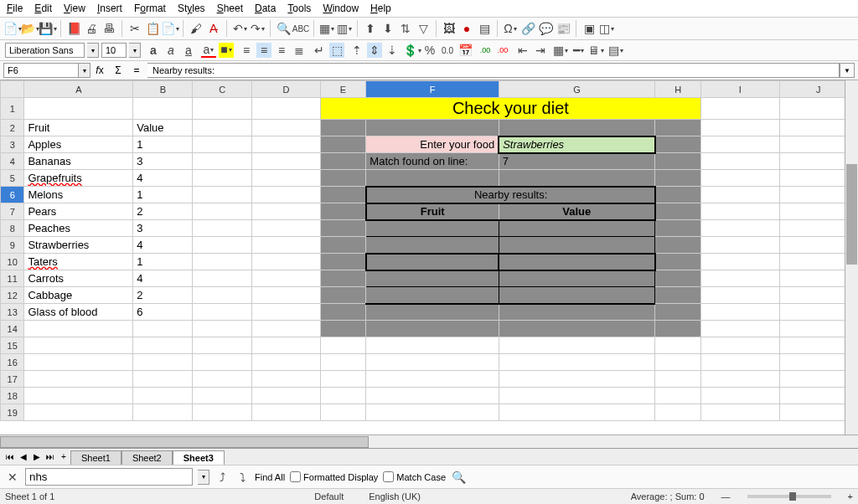  What do you see at coordinates (510, 28) in the screenshot?
I see `special-char-icon: Ω` at bounding box center [510, 28].